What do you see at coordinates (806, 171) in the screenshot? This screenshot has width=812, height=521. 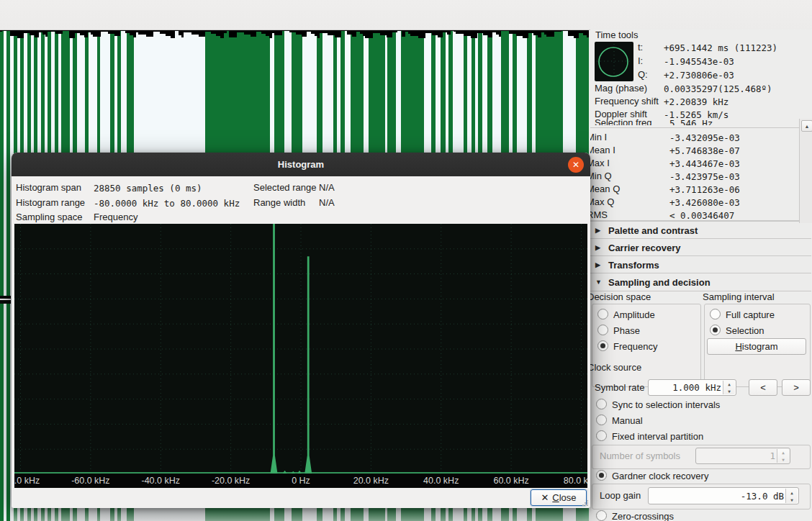 I see `stats-scrollbar: ▲` at bounding box center [806, 171].